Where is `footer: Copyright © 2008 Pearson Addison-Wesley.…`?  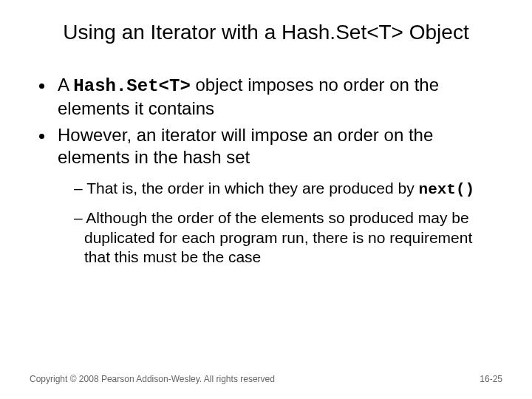 footer: Copyright © 2008 Pearson Addison-Wesley.… is located at coordinates (266, 379).